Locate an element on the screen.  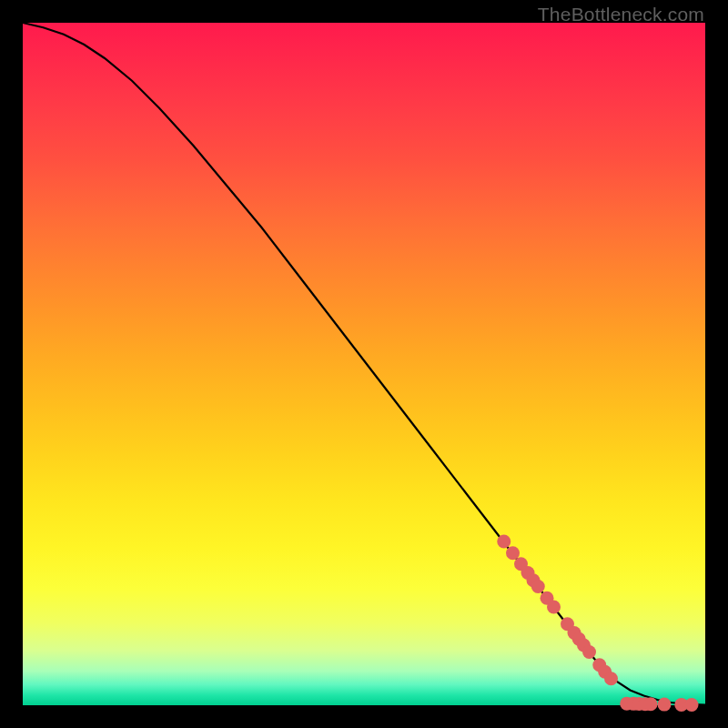
watermark-text: TheBottleneck.com is located at coordinates (621, 15).